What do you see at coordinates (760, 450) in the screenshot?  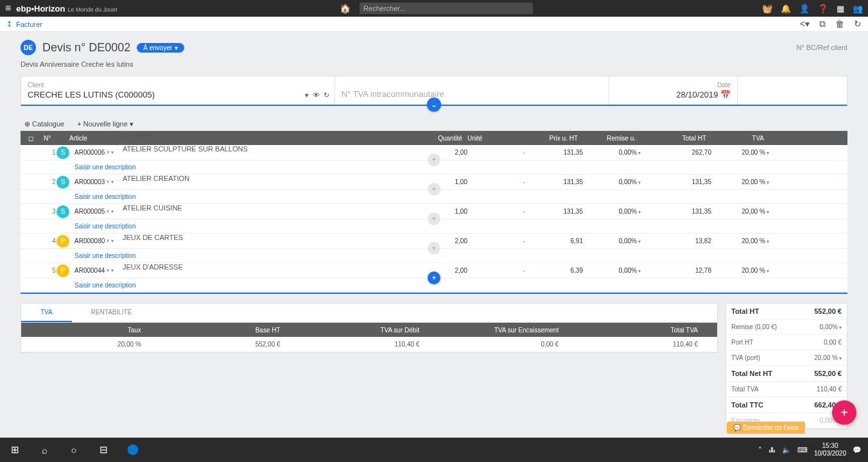 I see `tray-up-icon: ˄` at bounding box center [760, 450].